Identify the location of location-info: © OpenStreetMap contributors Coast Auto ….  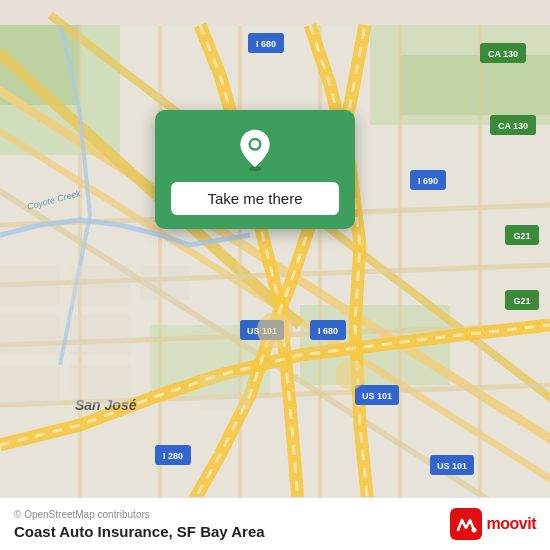
(140, 524).